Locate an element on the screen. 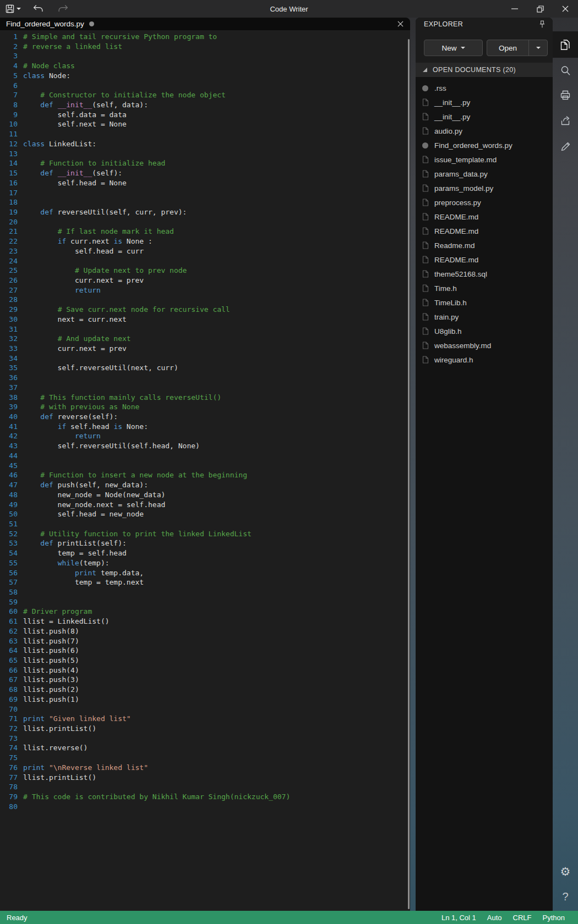 This screenshot has width=578, height=924. open-button: Open is located at coordinates (508, 48).